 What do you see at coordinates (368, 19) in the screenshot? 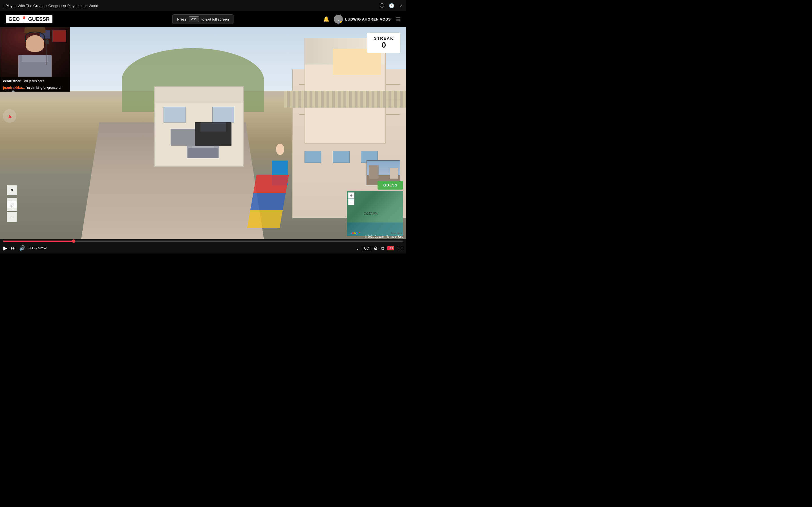
I see `user-name: LUDWIG AHGREN VODS` at bounding box center [368, 19].